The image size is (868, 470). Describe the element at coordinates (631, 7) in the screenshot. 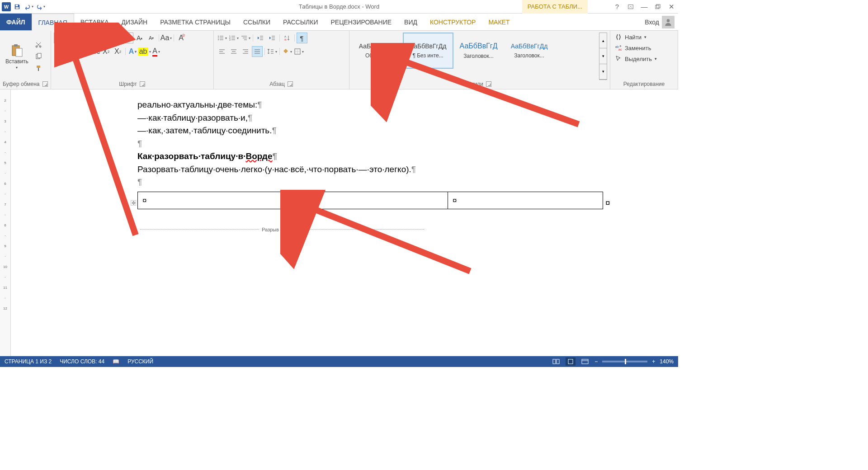

I see `ribbon-options-button` at that location.